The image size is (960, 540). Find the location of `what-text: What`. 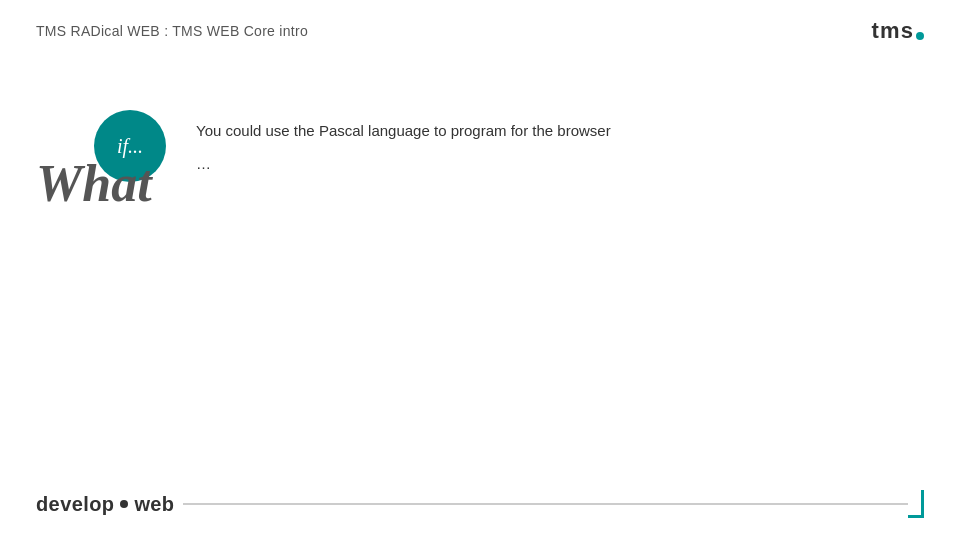

what-text: What is located at coordinates (94, 184).